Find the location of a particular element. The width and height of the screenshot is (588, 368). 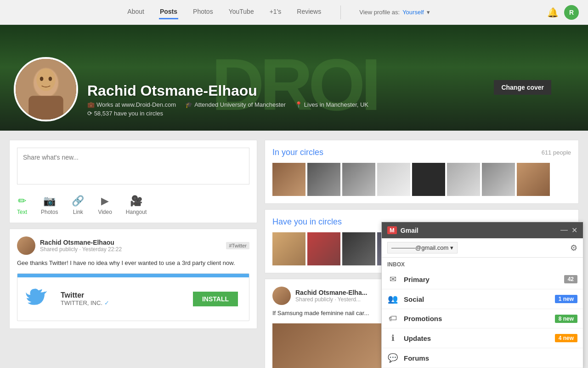

share-photos-action: 📷 Photos is located at coordinates (50, 205).